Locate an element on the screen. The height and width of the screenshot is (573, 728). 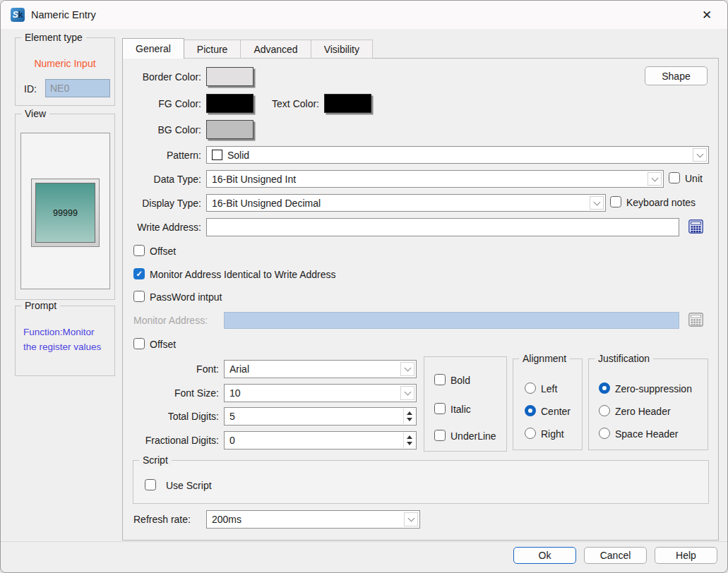
italic-checkbox is located at coordinates (440, 409).